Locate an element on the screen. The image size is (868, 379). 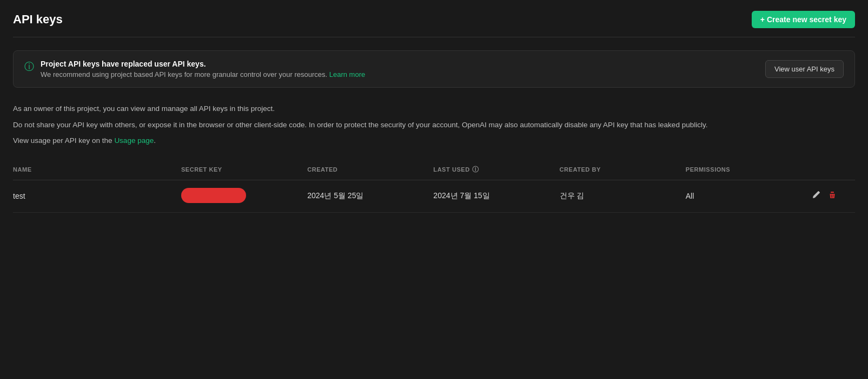
key-created-date: 2024년 5월 25일 is located at coordinates (370, 196).